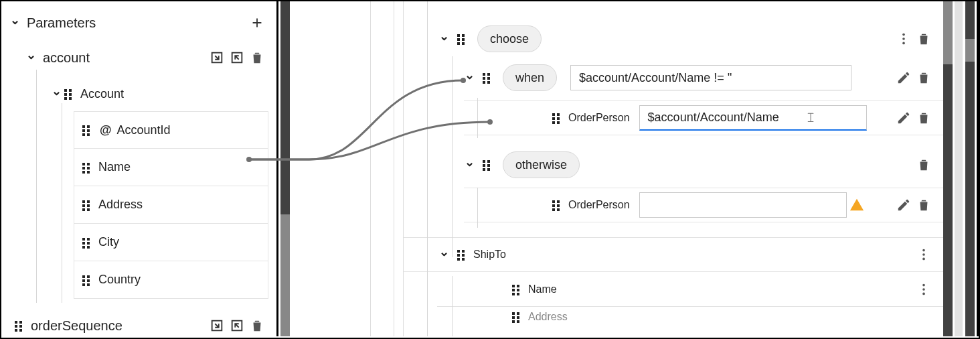 The image size is (980, 339). I want to click on when-pill: when, so click(530, 78).